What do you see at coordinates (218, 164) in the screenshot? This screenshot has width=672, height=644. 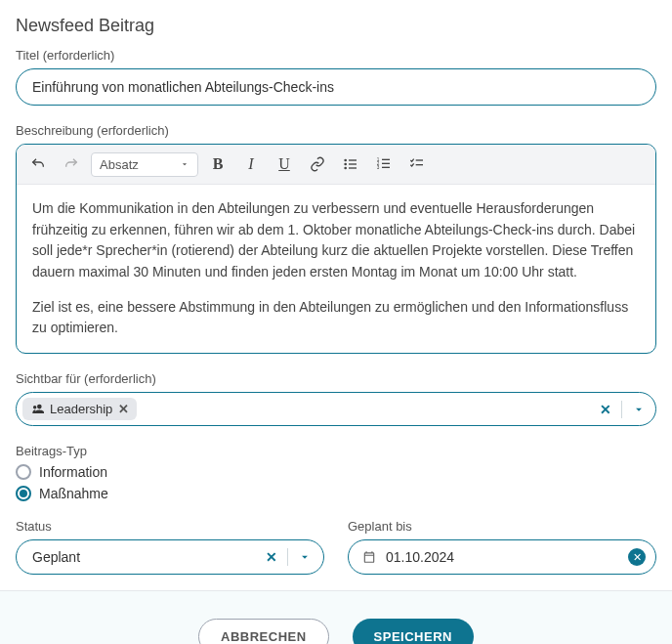 I see `bold-icon: B` at bounding box center [218, 164].